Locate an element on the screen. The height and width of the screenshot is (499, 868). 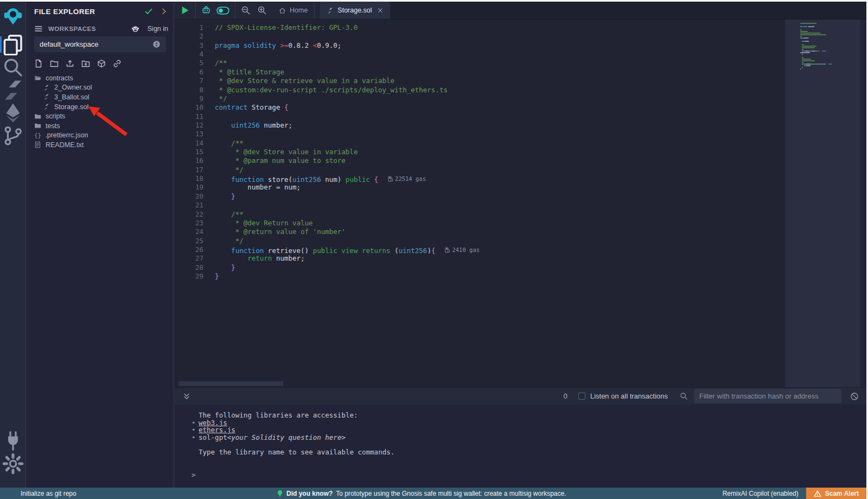
gas-estimate-badge: 22514 gas is located at coordinates (407, 179).